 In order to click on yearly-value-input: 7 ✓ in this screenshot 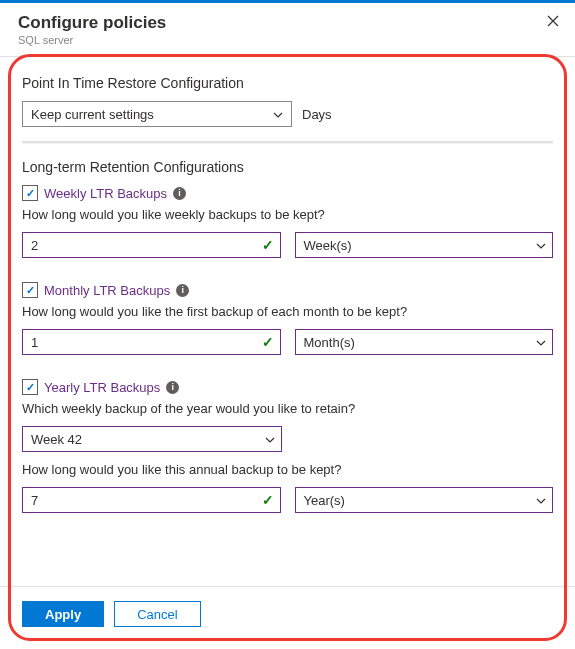, I will do `click(152, 500)`.